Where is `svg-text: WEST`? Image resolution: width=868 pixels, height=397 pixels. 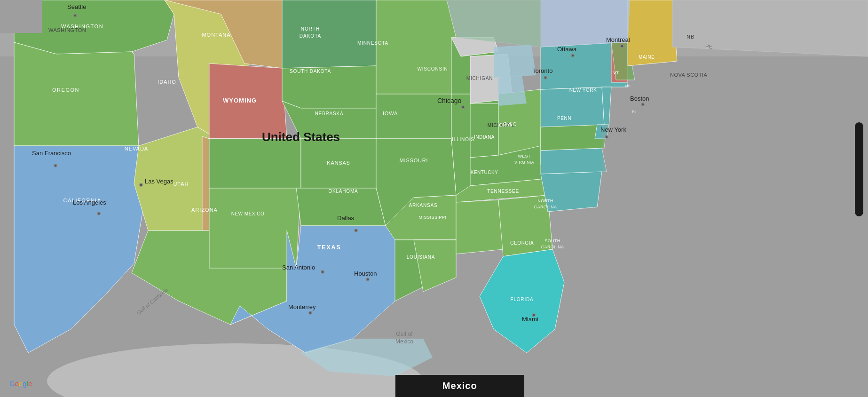 svg-text: WEST is located at coordinates (524, 156).